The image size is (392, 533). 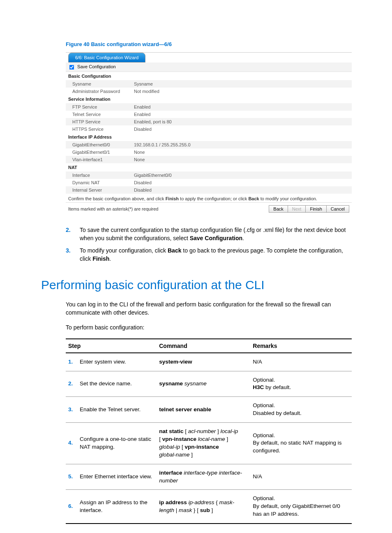 I want to click on table-row: 2. Set the device name. sysname sysname …, so click(x=209, y=384).